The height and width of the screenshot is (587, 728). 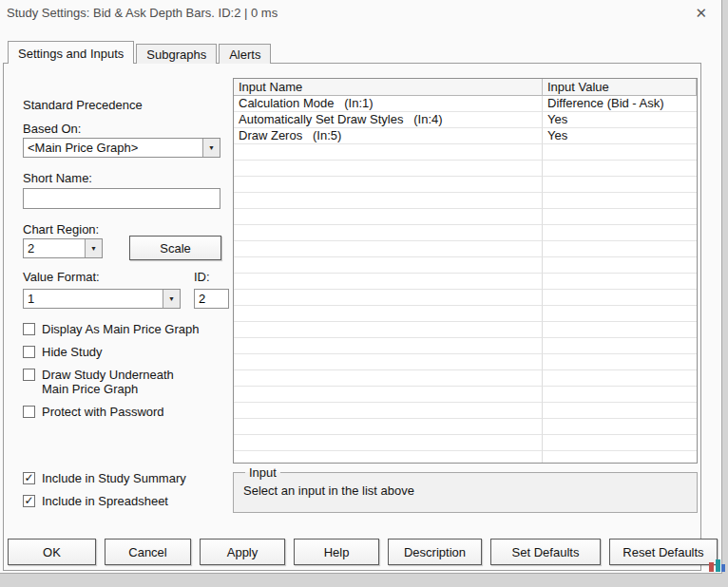 I want to click on set-defaults-button: Set Defaults, so click(x=546, y=552).